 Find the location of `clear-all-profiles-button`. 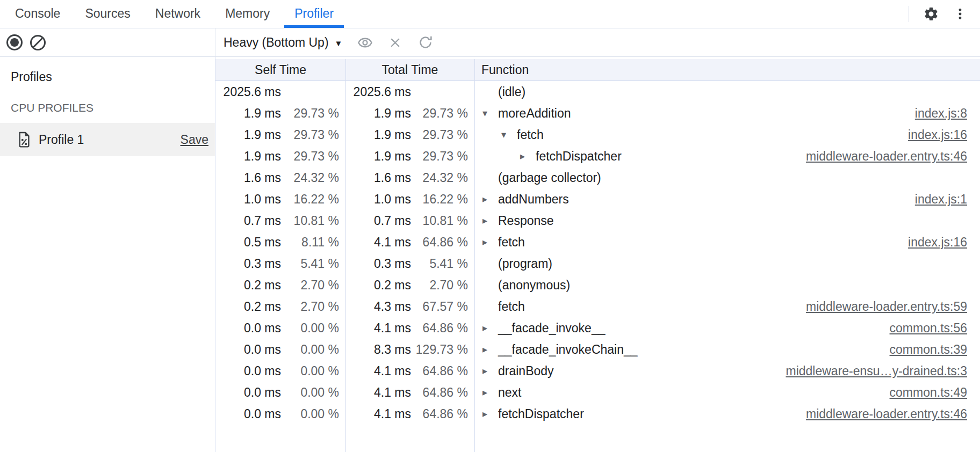

clear-all-profiles-button is located at coordinates (38, 43).